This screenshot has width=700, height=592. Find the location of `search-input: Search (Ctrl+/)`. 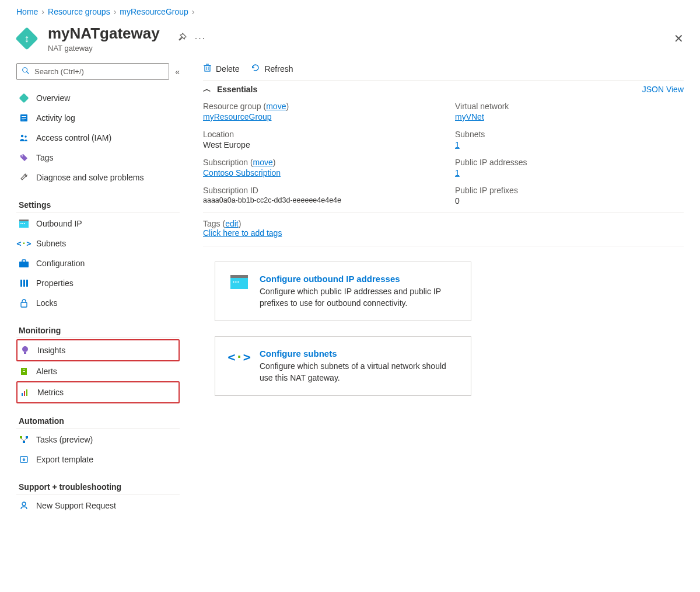

search-input: Search (Ctrl+/) is located at coordinates (93, 71).